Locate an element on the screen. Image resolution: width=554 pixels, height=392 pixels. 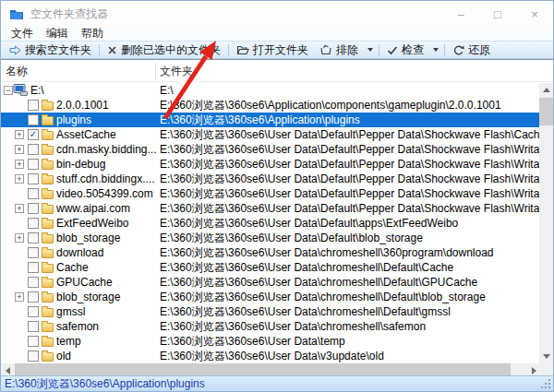
table-row: +www.aipai.comE:\360浏览器\360se6\User Data… is located at coordinates (271, 208).